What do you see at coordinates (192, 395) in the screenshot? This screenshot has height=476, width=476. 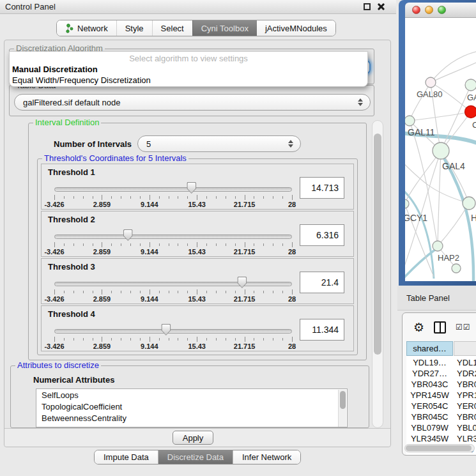 I see `list-item: SelfLoops` at bounding box center [192, 395].